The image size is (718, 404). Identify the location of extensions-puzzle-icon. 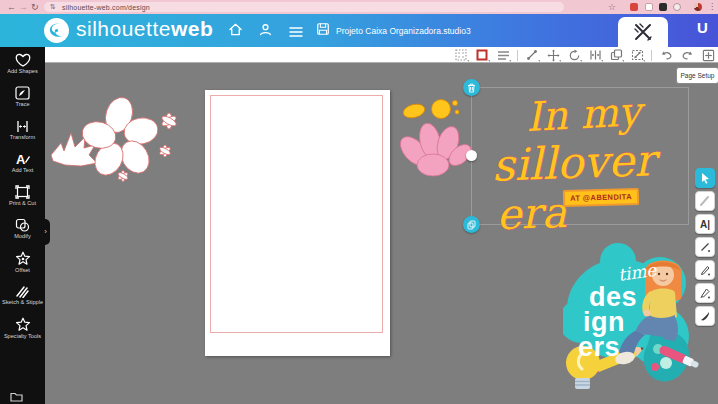
(677, 7).